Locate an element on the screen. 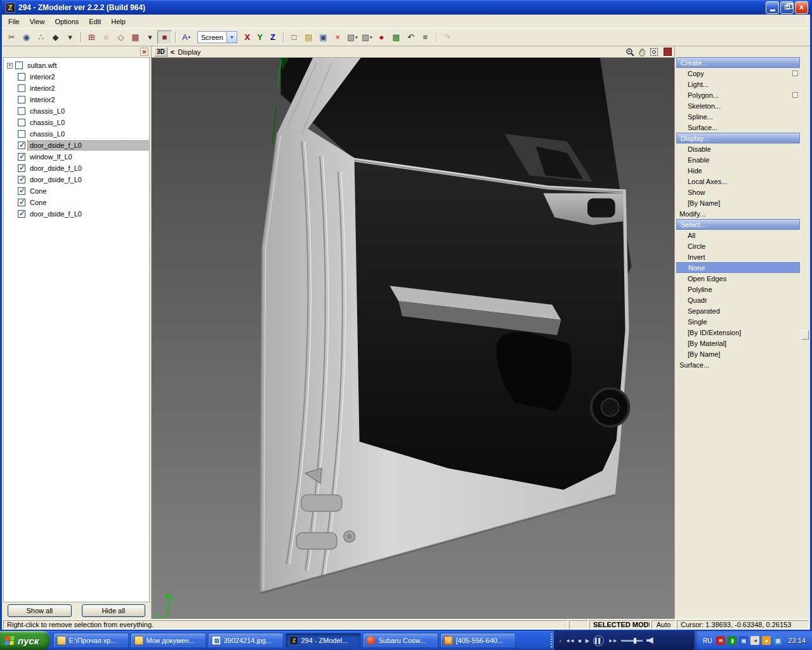  command-item: Single is located at coordinates (737, 321).